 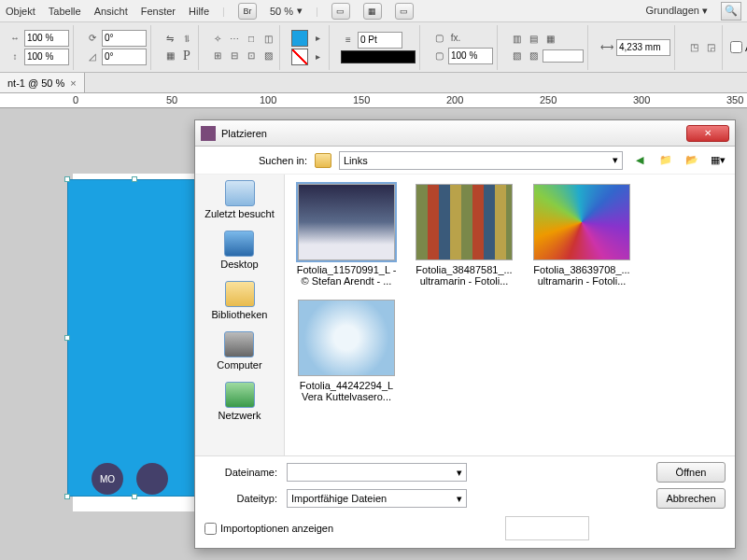 I want to click on dialog-titlebar: Platzieren ✕, so click(x=465, y=133).